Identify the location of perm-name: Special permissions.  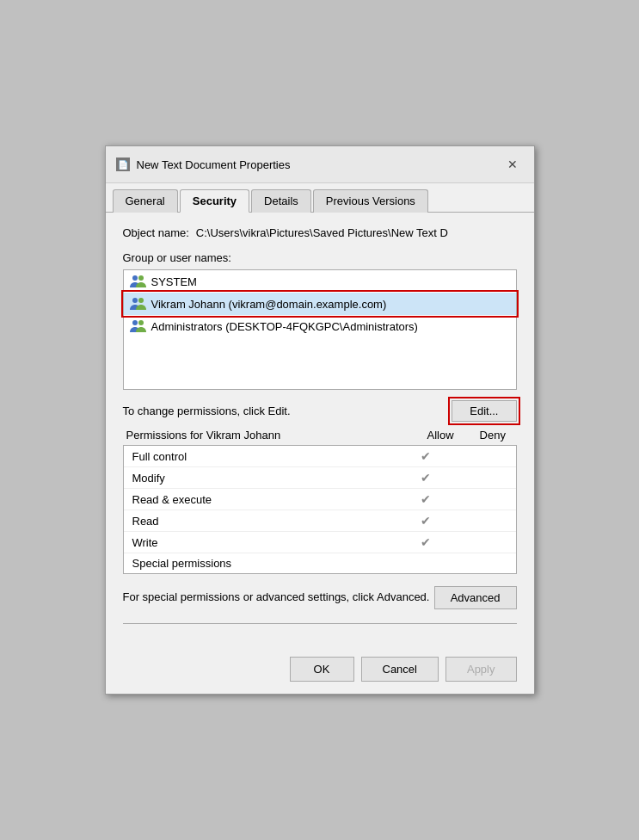
(273, 563).